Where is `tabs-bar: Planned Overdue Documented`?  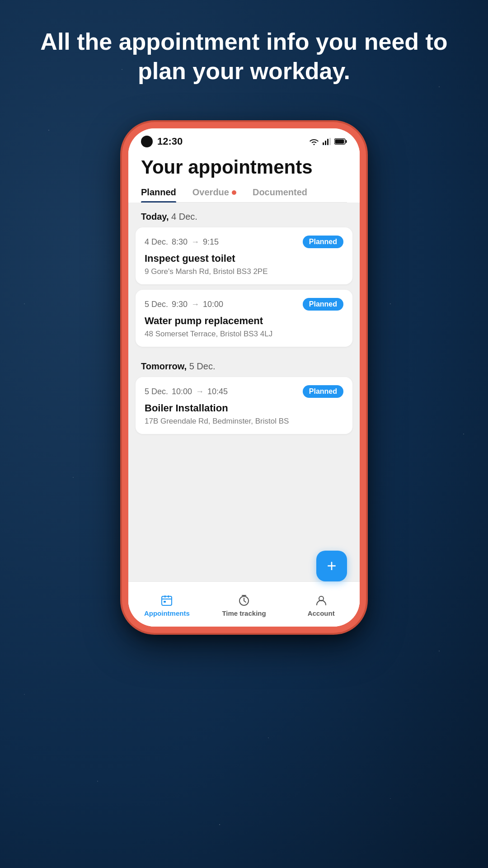
tabs-bar: Planned Overdue Documented is located at coordinates (244, 195).